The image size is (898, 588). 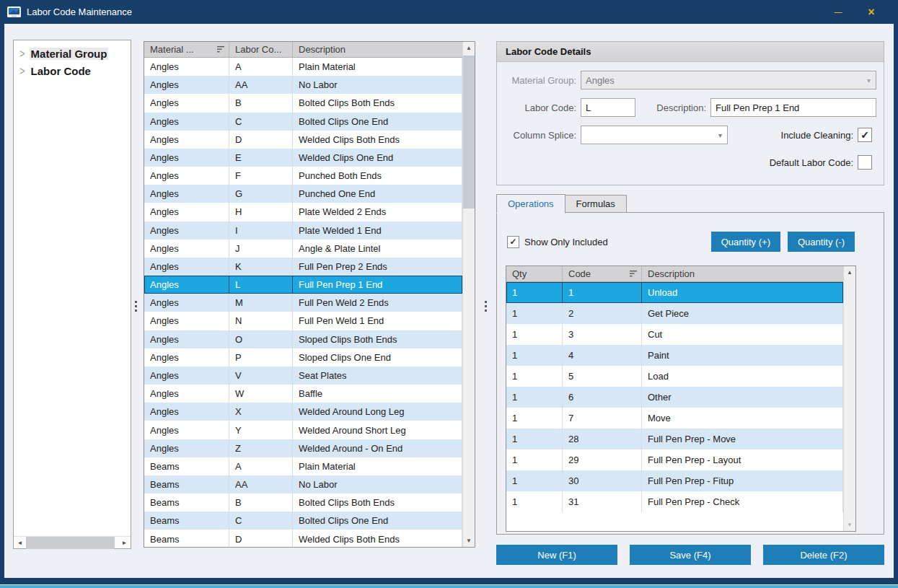 What do you see at coordinates (608, 107) in the screenshot?
I see `labor-code-field` at bounding box center [608, 107].